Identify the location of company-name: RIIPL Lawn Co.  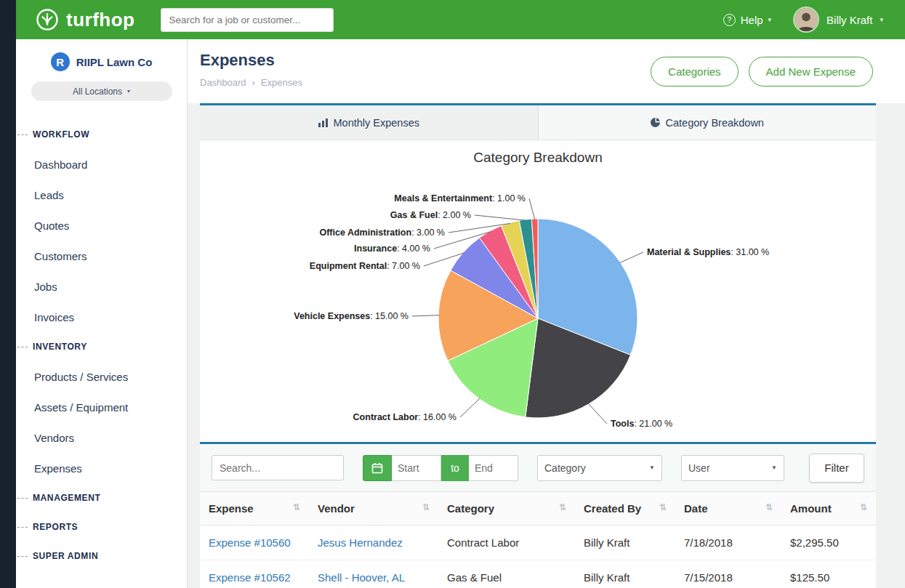
(115, 63).